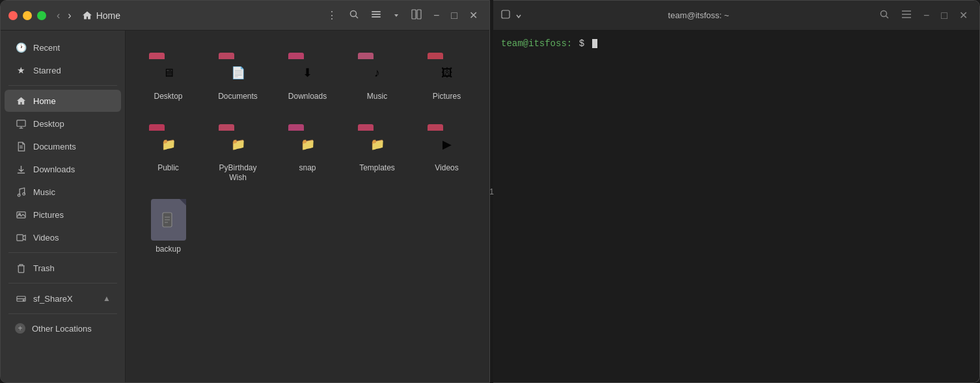 The width and height of the screenshot is (980, 383). Describe the element at coordinates (377, 73) in the screenshot. I see `music-folder-icon: ♪` at that location.